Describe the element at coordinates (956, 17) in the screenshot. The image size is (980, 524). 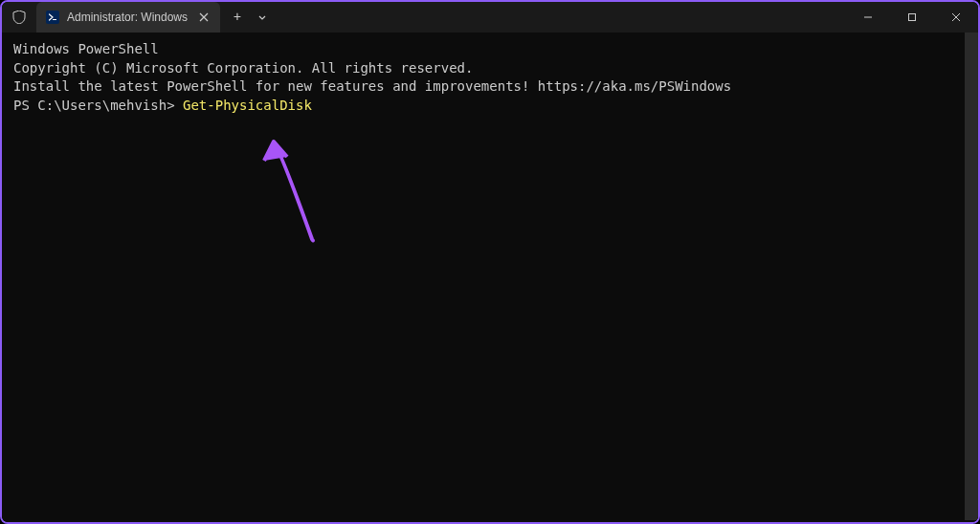
I see `close-button` at that location.